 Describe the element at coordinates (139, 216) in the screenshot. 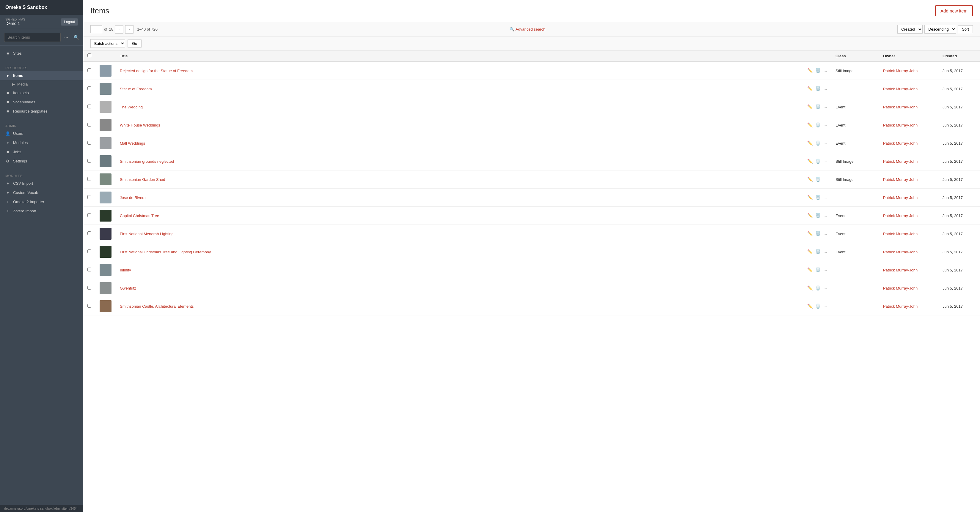

I see `item-title-link: Capitol Christmas Tree` at that location.